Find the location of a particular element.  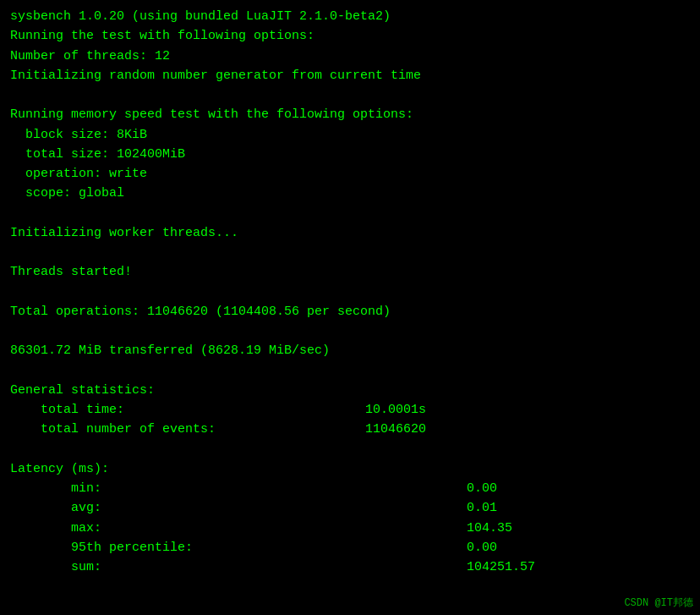

total-time-value: 10.0001s is located at coordinates (396, 409).